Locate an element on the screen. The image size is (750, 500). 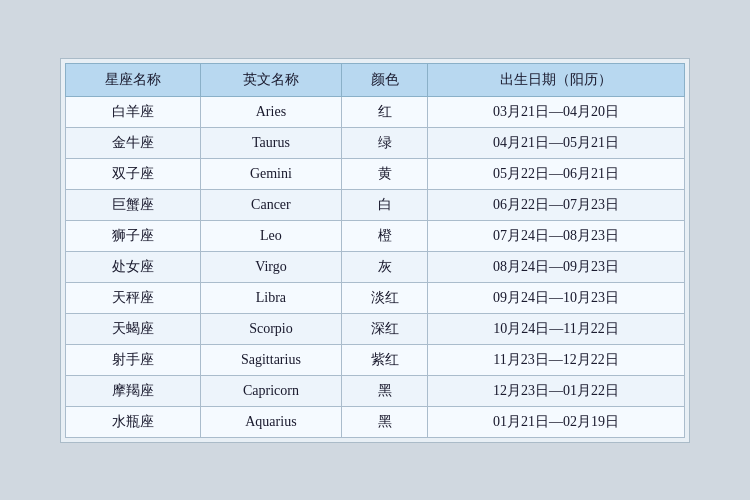
cell-english-name: Leo is located at coordinates (270, 236).